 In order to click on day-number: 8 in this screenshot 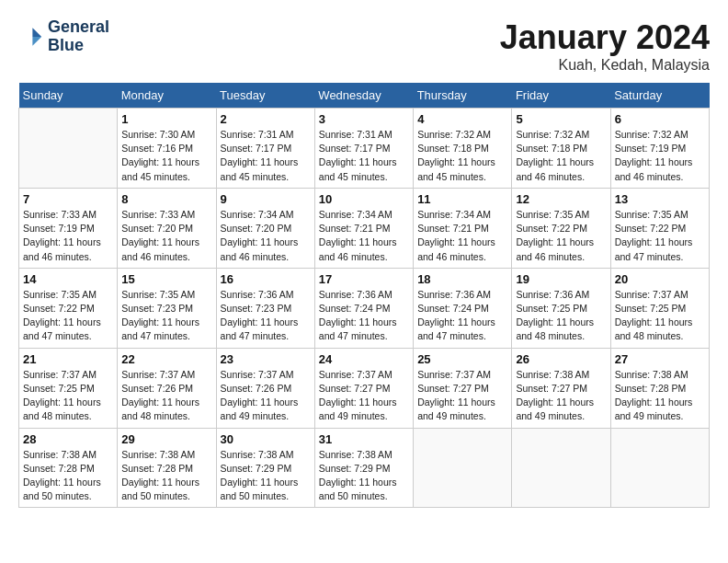, I will do `click(166, 199)`.